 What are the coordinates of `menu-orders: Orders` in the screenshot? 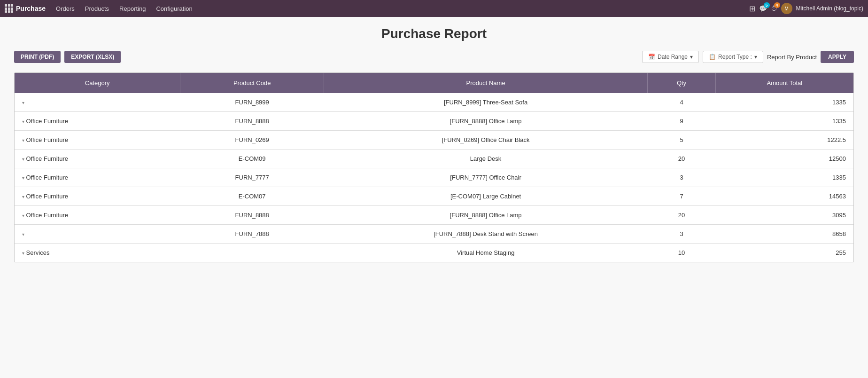 It's located at (65, 8).